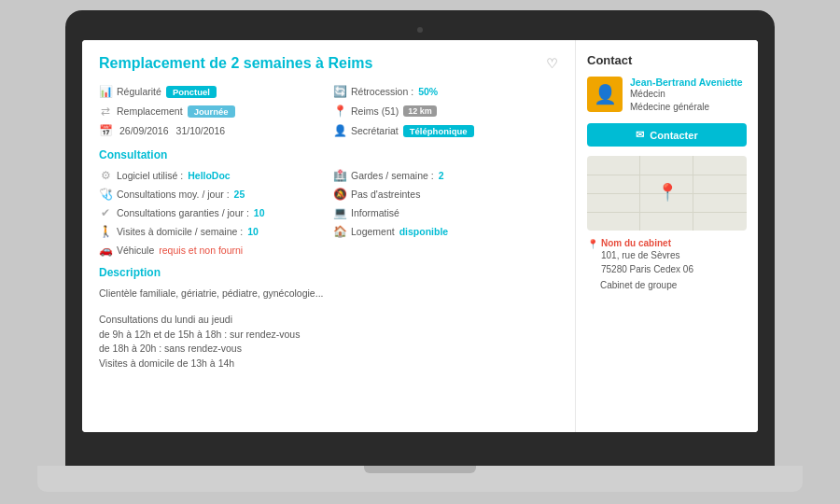 The width and height of the screenshot is (840, 504). I want to click on date-end: 31/10/2016, so click(202, 131).